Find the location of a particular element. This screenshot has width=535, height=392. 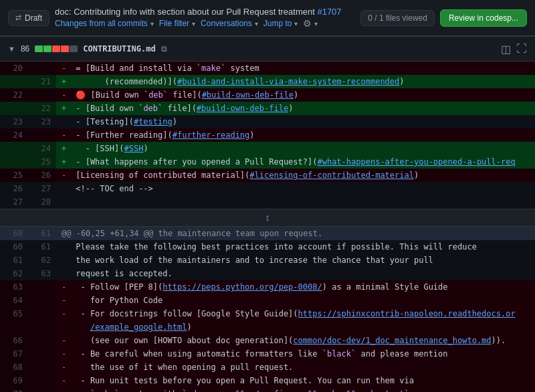

new-line-num: 21 is located at coordinates (42, 82).